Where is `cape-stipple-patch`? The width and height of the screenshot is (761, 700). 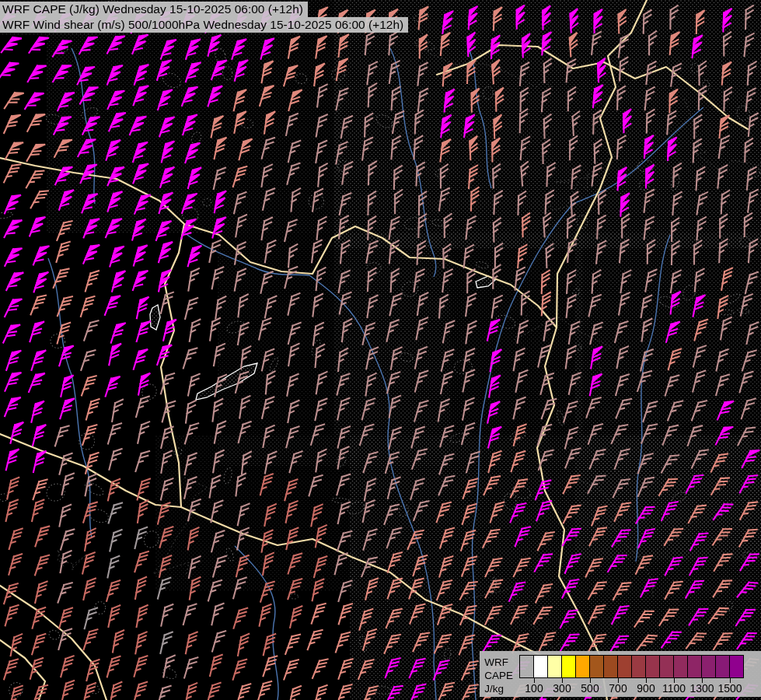
cape-stipple-patch is located at coordinates (257, 513).